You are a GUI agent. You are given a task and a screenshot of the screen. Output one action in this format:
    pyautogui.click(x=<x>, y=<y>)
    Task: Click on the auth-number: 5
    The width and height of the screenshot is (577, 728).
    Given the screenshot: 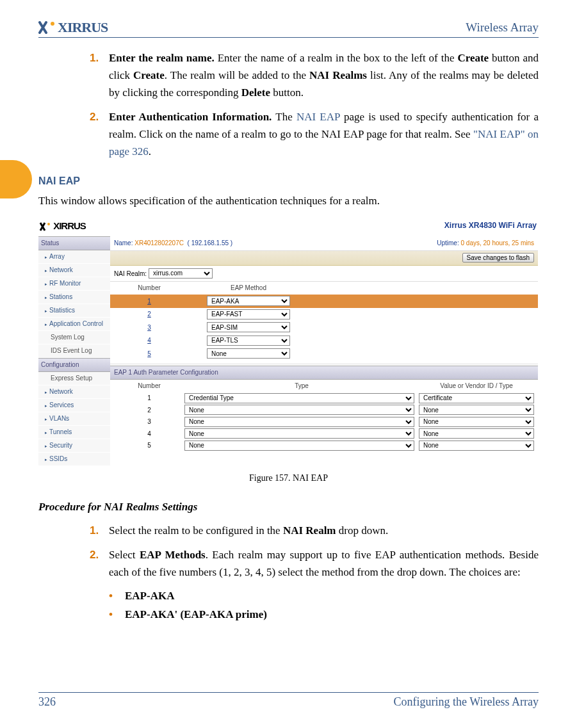 What is the action you would take?
    pyautogui.click(x=149, y=446)
    